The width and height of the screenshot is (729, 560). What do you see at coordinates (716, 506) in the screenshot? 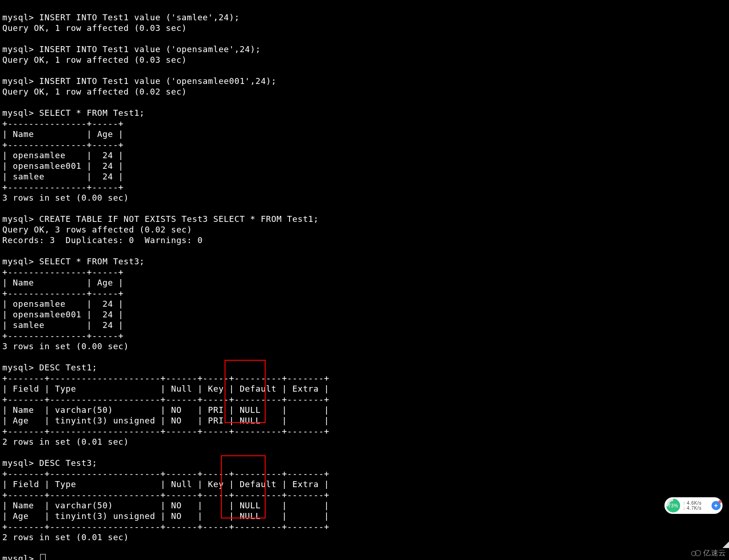
I see `expand-button: +` at bounding box center [716, 506].